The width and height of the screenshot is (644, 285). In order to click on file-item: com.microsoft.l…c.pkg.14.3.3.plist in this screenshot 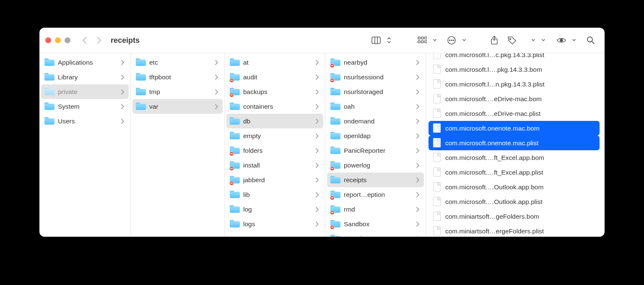, I will do `click(514, 58)`.